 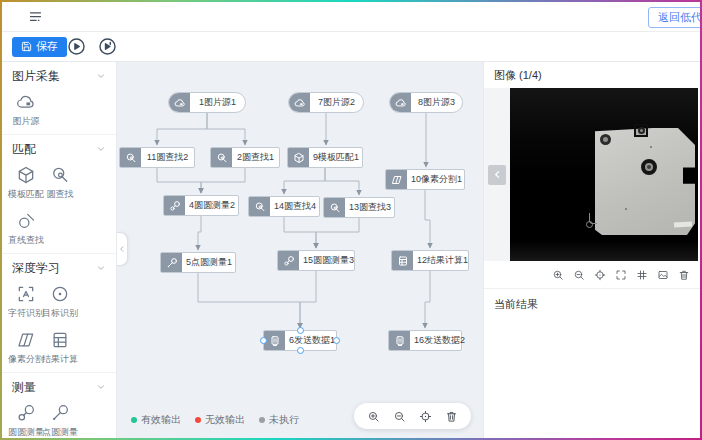 What do you see at coordinates (316, 260) in the screenshot?
I see `flow-node-15: 15圆圆测量3` at bounding box center [316, 260].